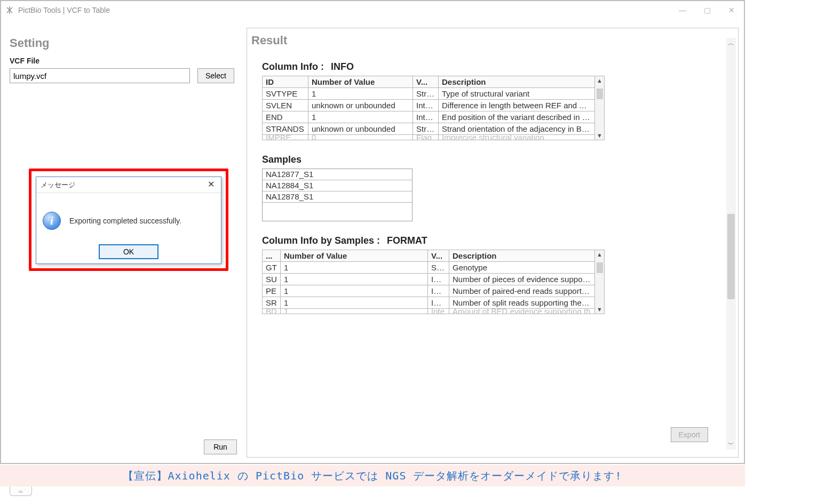  I want to click on result-title: Result, so click(487, 41).